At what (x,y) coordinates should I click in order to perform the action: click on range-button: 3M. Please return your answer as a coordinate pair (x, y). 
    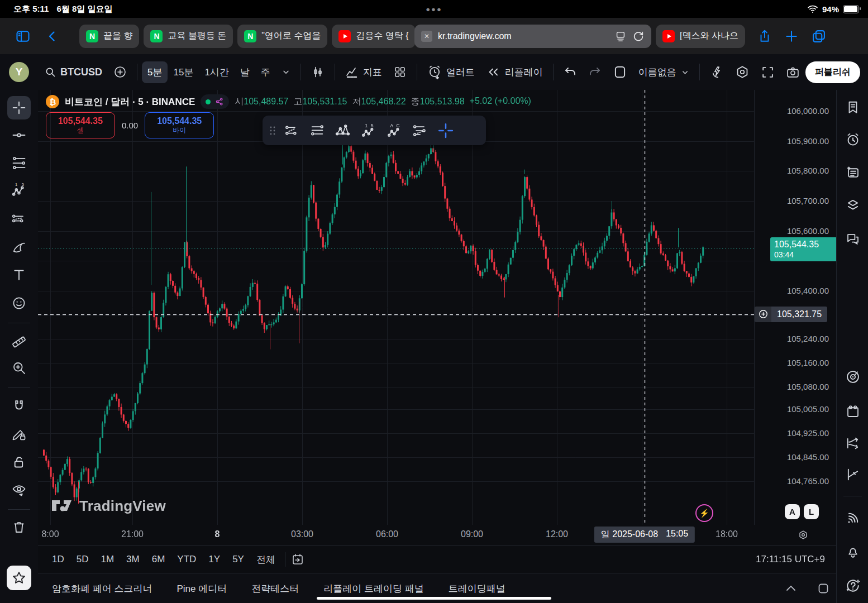
    Looking at the image, I should click on (133, 559).